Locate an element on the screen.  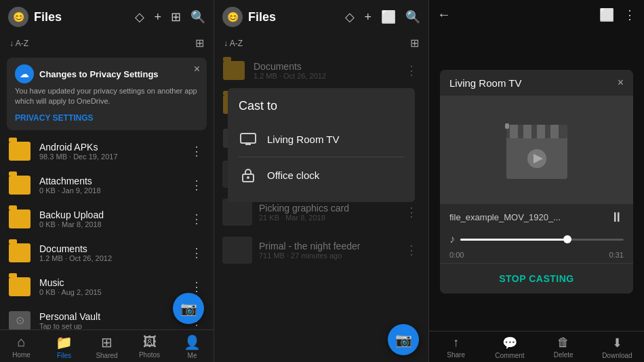
cast-to-overlay: Cast to Living Room TV Office clock is located at coordinates (321, 145).